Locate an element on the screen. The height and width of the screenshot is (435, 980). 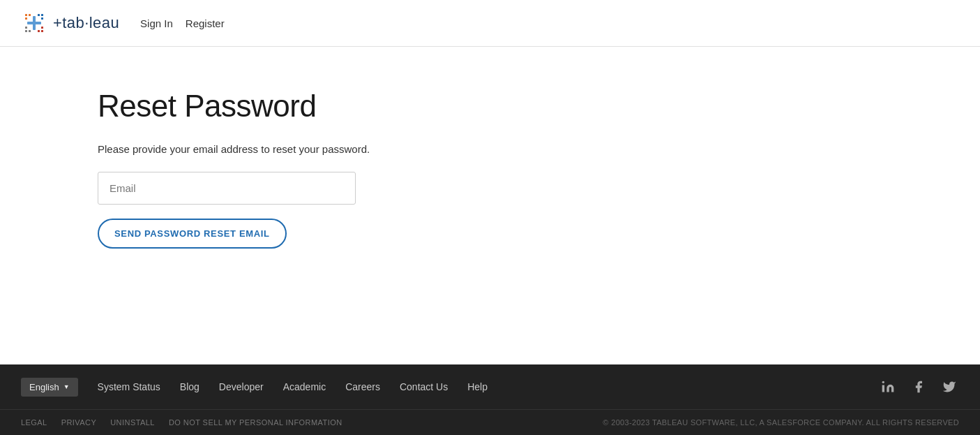
language-label: English is located at coordinates (45, 387).